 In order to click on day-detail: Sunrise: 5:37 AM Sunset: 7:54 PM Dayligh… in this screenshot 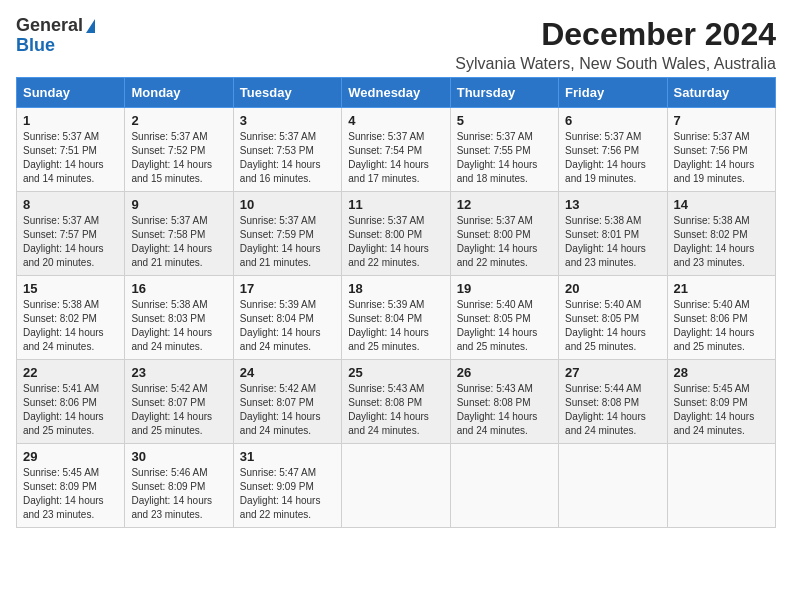, I will do `click(396, 158)`.